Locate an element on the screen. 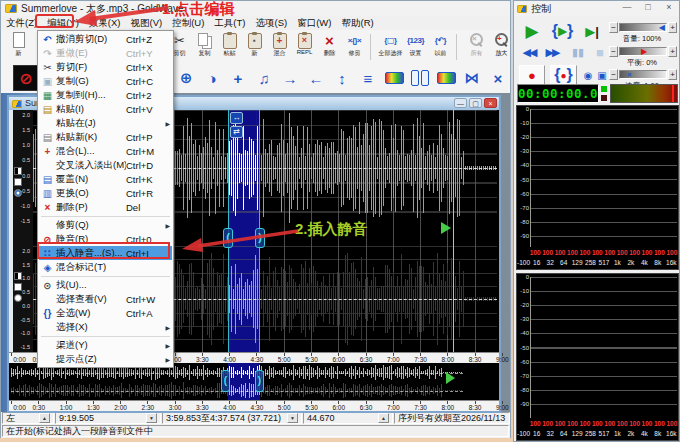 The width and height of the screenshot is (680, 442). edit-menu-item-12: ▥更换(O)Ctrl+R is located at coordinates (106, 193).